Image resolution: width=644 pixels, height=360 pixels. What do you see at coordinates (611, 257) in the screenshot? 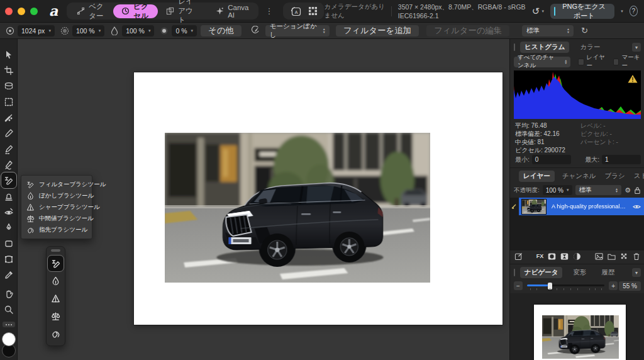
I see `group-folder-icon` at bounding box center [611, 257].